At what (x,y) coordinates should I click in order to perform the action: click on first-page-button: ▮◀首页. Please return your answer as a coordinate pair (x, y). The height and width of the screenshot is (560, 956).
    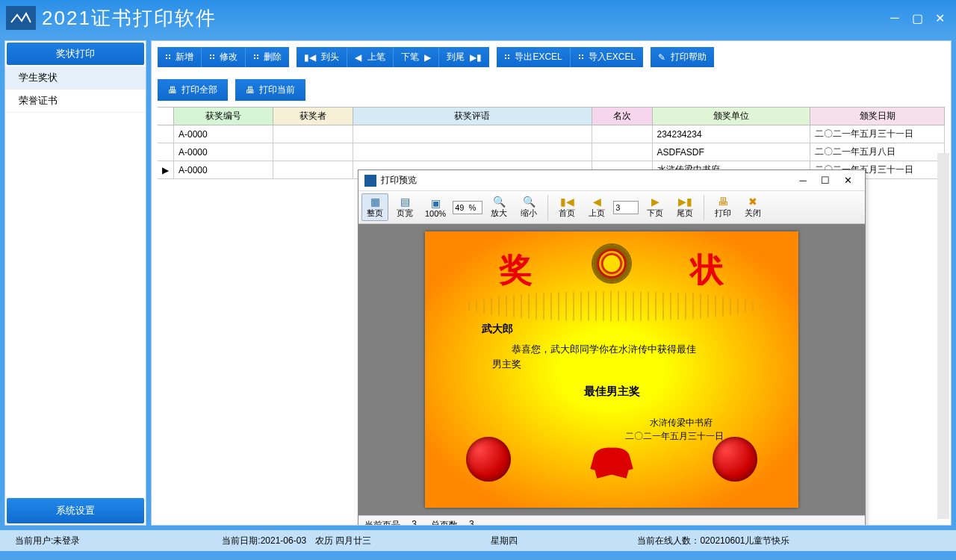
    Looking at the image, I should click on (567, 208).